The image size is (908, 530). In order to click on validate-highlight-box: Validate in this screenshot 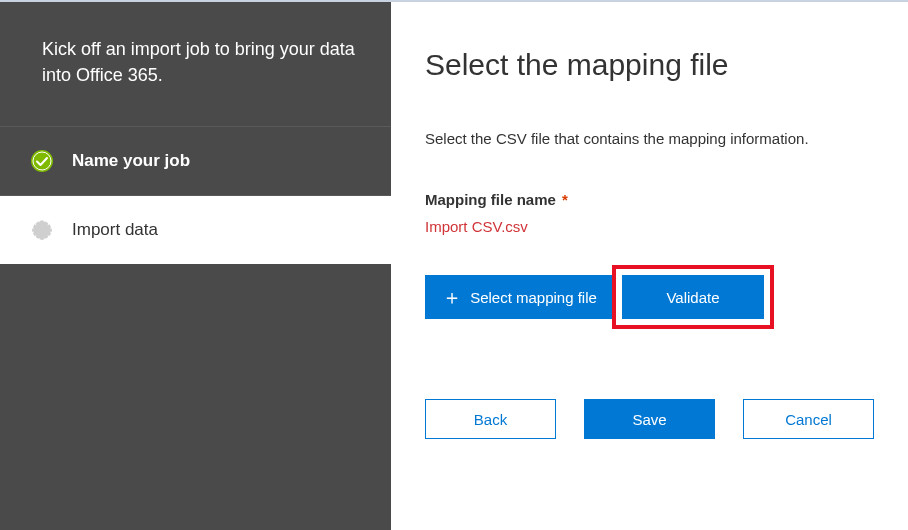, I will do `click(693, 297)`.